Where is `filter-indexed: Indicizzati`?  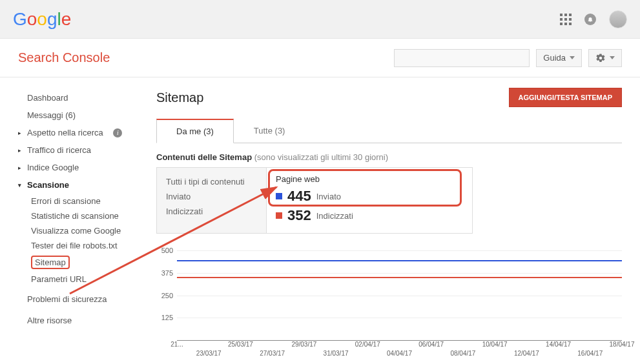
filter-indexed: Indicizzati is located at coordinates (212, 212).